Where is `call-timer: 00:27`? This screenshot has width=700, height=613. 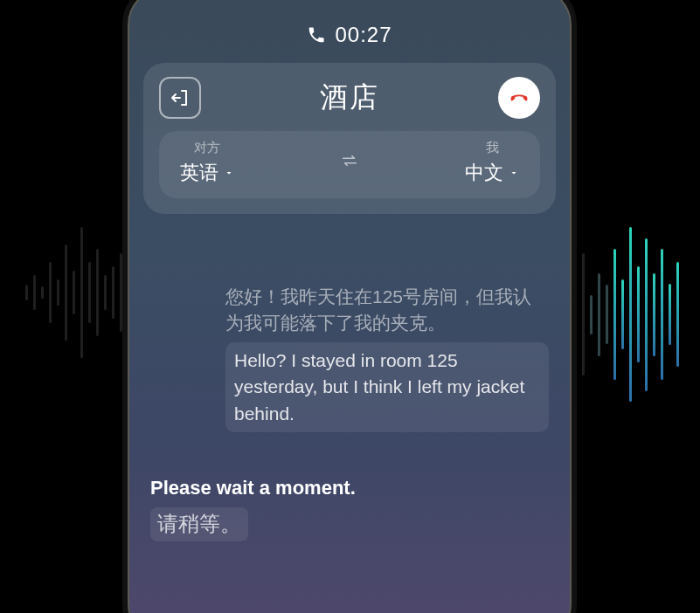 call-timer: 00:27 is located at coordinates (350, 35).